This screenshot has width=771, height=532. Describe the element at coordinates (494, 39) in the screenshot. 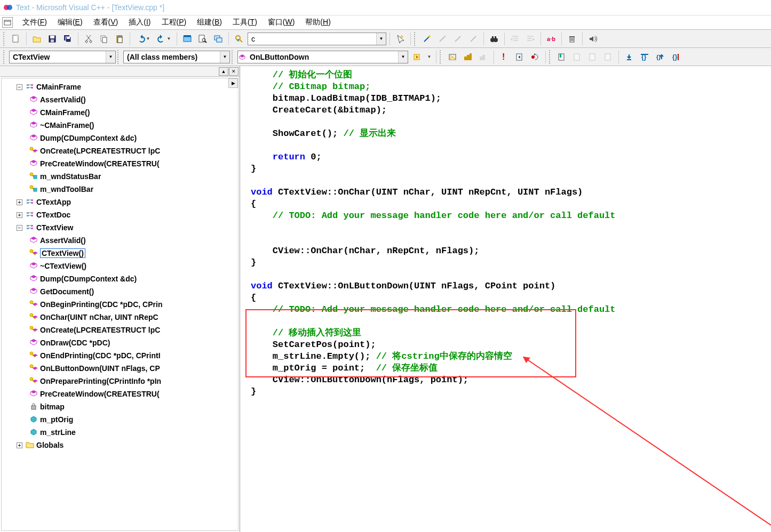

I see `binoculars-button` at that location.